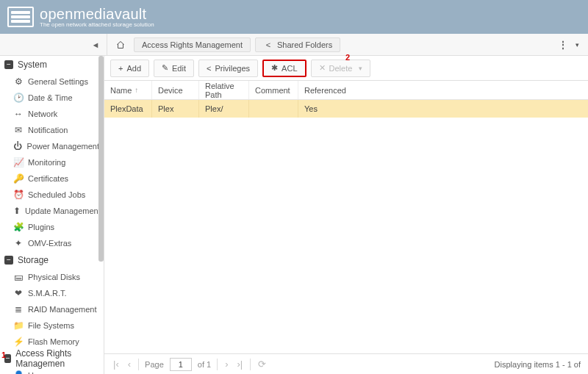 This screenshot has height=374, width=588. I want to click on sidebar-group-label: System, so click(32, 65).